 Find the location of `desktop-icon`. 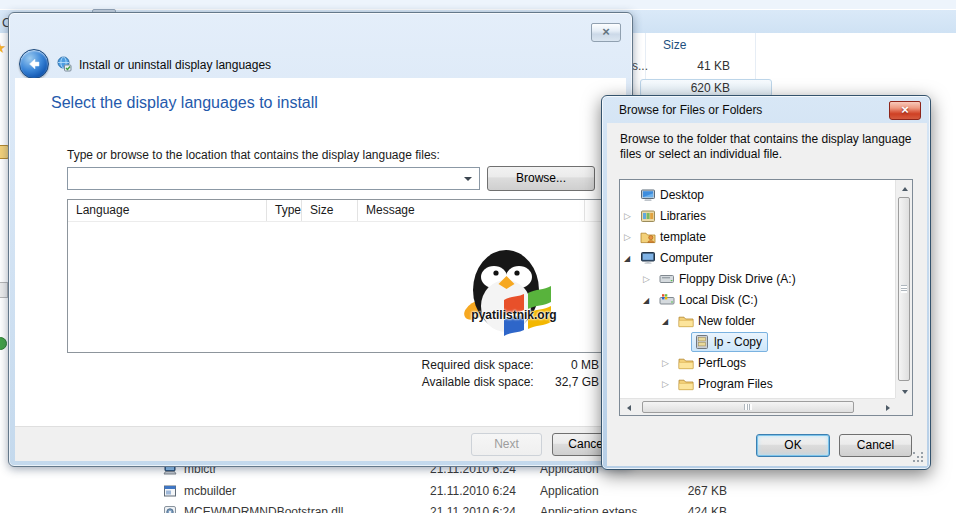

desktop-icon is located at coordinates (648, 195).